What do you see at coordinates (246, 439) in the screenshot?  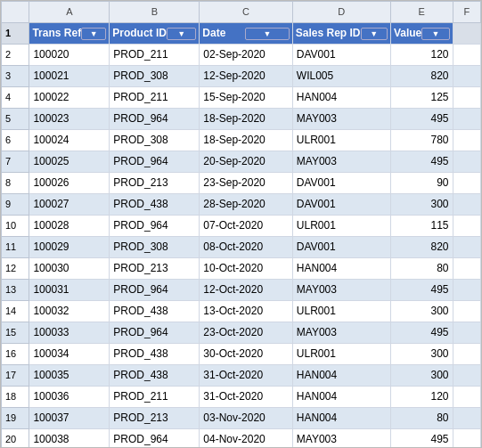 I see `date-cell: 04-Nov-2020` at bounding box center [246, 439].